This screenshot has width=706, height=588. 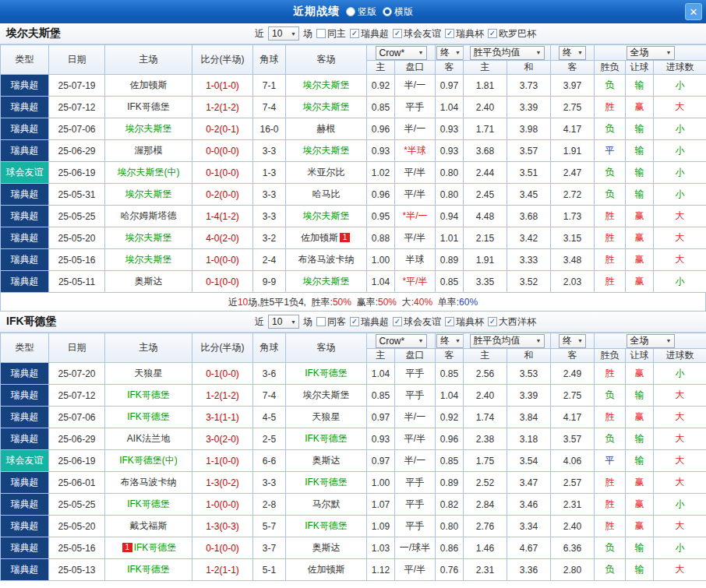 What do you see at coordinates (405, 302) in the screenshot?
I see `summary-segment: 大:` at bounding box center [405, 302].